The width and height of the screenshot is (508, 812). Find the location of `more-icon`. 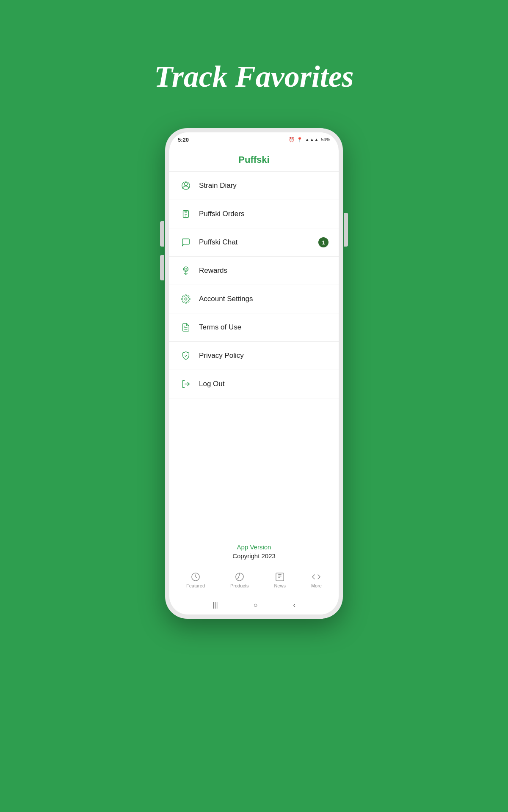

more-icon is located at coordinates (316, 577).